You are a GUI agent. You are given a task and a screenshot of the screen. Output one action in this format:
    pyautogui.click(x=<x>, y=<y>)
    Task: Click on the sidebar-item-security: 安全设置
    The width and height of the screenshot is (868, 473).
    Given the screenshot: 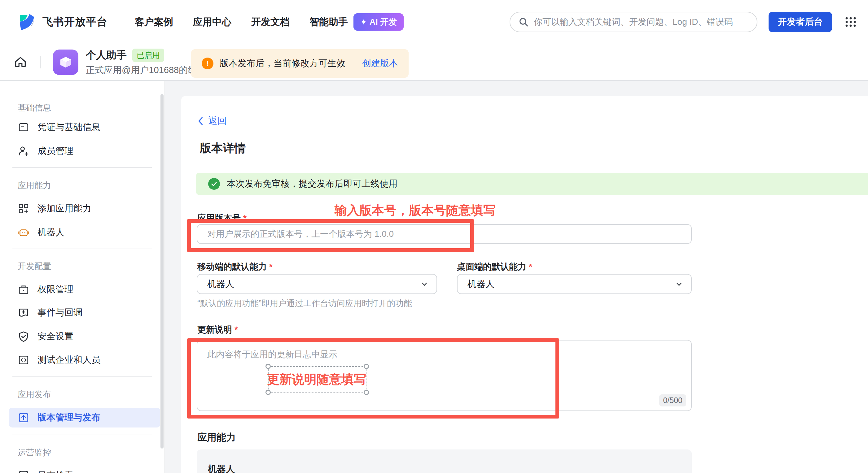 What is the action you would take?
    pyautogui.click(x=83, y=337)
    